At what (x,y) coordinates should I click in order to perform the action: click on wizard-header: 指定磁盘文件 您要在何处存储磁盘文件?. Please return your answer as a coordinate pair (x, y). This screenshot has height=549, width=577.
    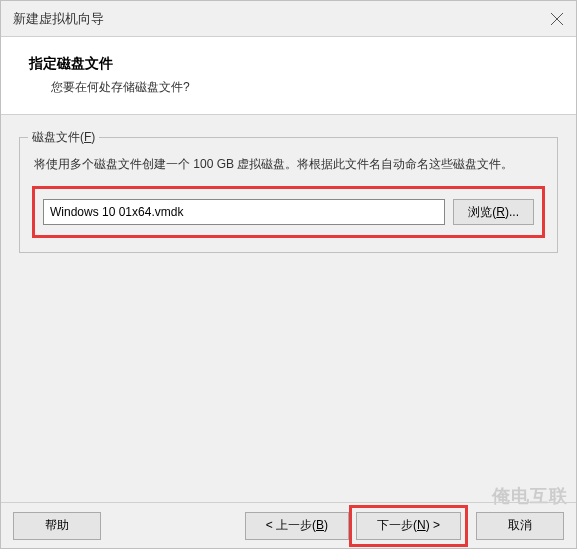
    Looking at the image, I should click on (288, 76).